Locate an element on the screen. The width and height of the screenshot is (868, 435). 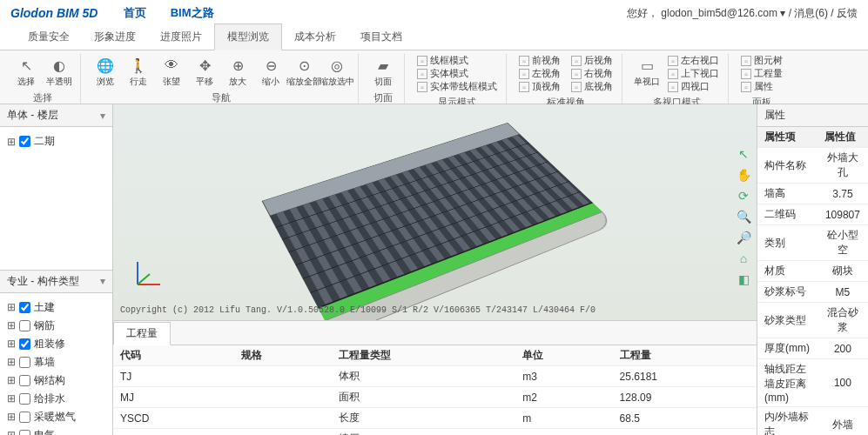
tree-item-钢筋: ⊞钢筋 is located at coordinates (56, 325).